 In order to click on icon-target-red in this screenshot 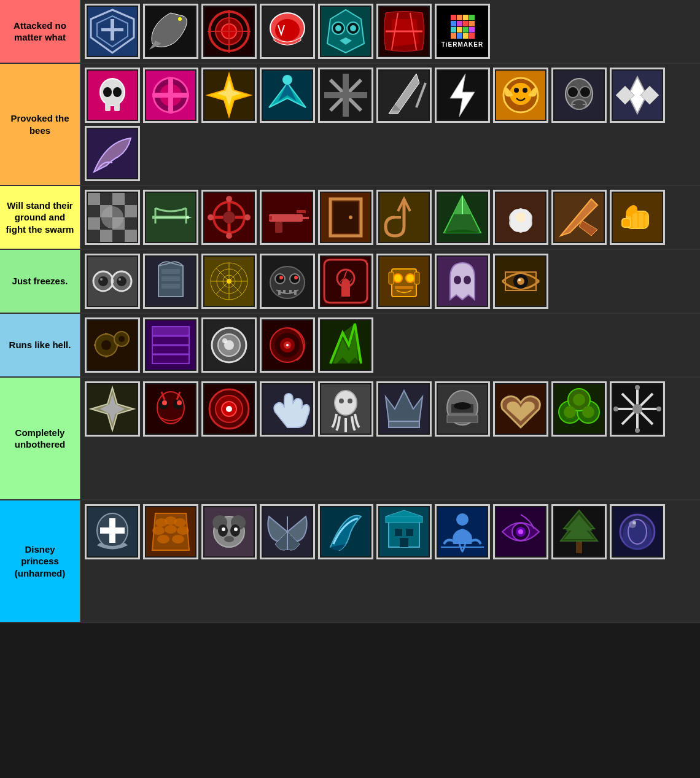, I will do `click(229, 31)`.